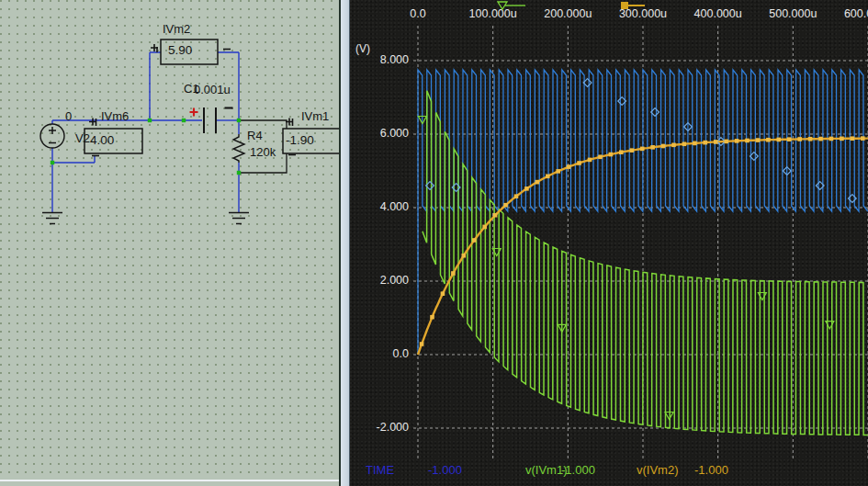  I want to click on schematic-vscrollbar, so click(345, 243).